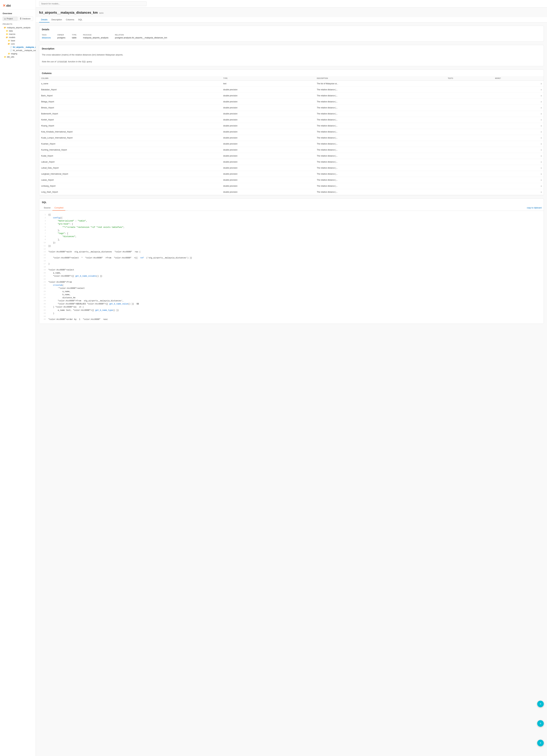 The width and height of the screenshot is (547, 756). I want to click on tree-item-macros: 📁 macros, so click(19, 34).